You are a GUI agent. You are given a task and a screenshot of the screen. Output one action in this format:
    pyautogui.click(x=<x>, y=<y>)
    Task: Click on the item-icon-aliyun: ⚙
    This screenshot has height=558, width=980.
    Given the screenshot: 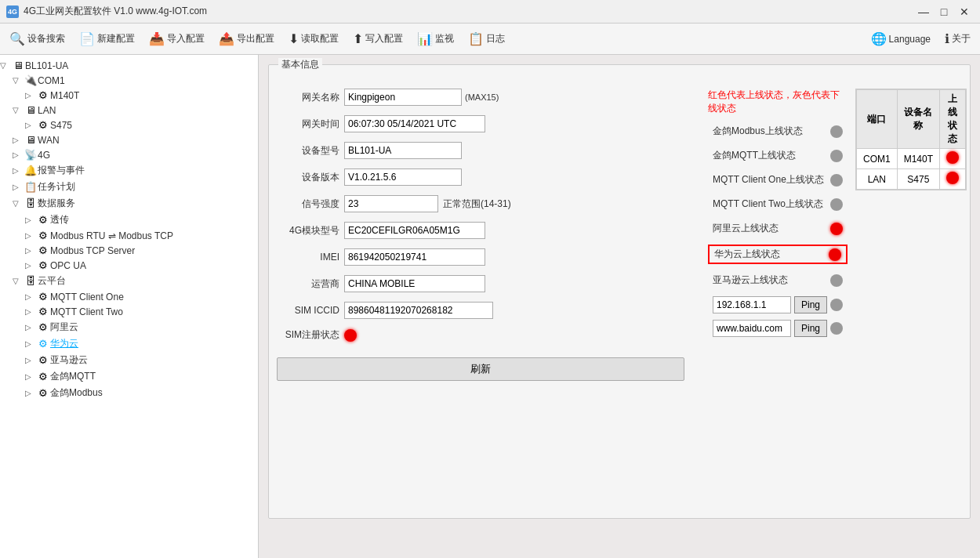 What is the action you would take?
    pyautogui.click(x=43, y=328)
    